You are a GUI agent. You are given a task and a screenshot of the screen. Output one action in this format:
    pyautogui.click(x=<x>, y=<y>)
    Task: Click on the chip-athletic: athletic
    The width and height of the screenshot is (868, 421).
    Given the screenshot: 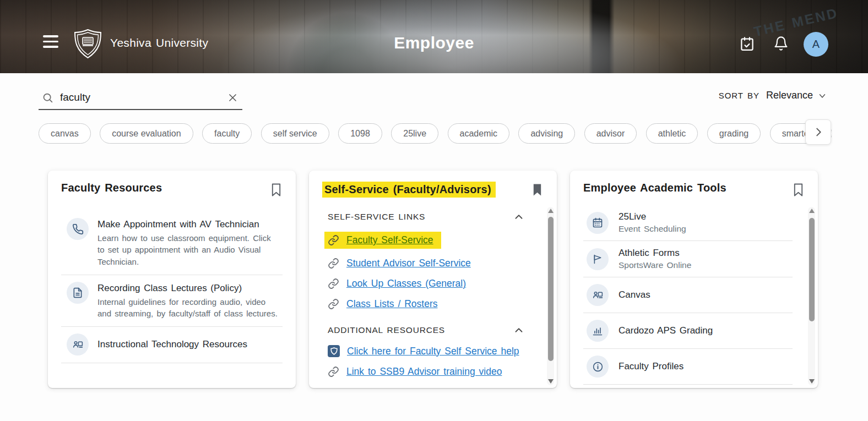 What is the action you would take?
    pyautogui.click(x=672, y=133)
    